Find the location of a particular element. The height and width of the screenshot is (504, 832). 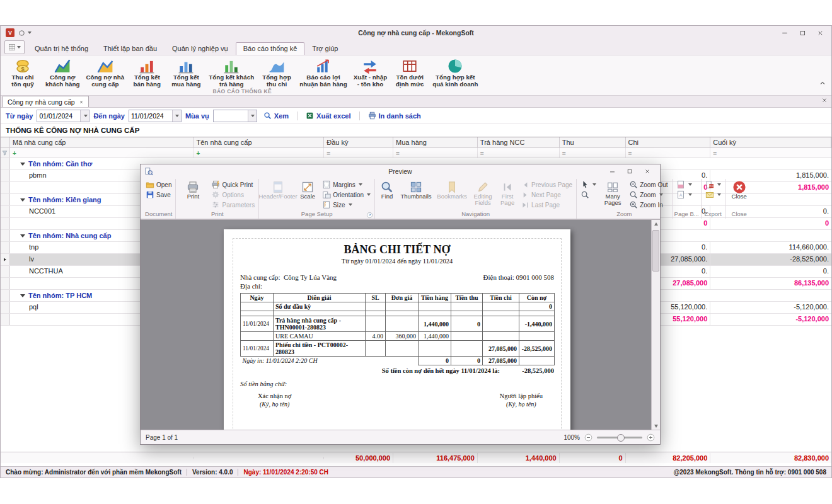

export-to-button: PDF is located at coordinates (714, 185).